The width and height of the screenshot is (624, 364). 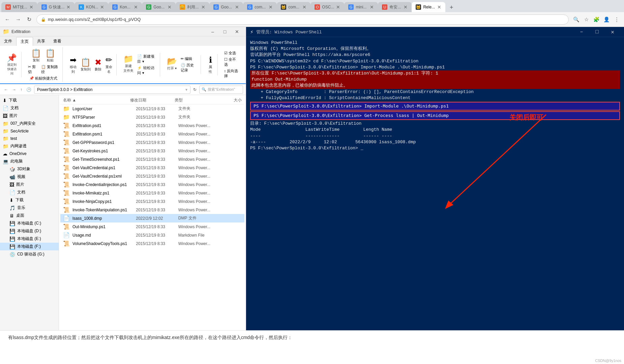 I want to click on browser-tab-t2: GG 快速...✕, so click(x=56, y=7).